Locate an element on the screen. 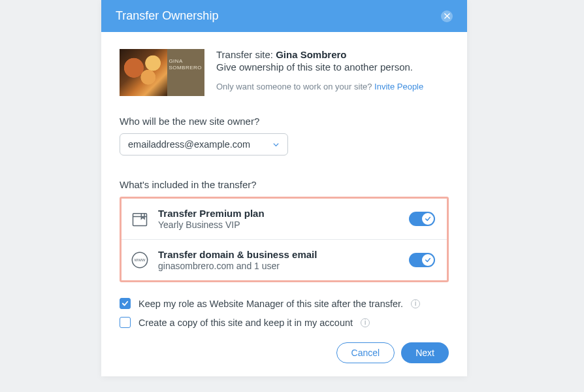 This screenshot has width=584, height=392. included-sub: Yearly Business VIP is located at coordinates (279, 225).